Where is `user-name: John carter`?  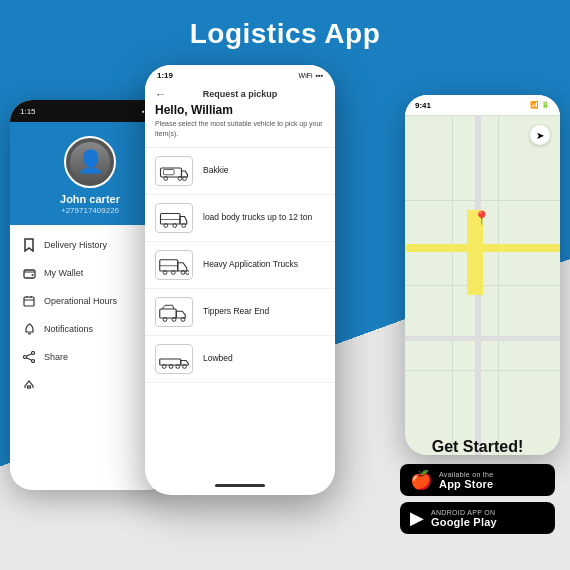 user-name: John carter is located at coordinates (90, 199).